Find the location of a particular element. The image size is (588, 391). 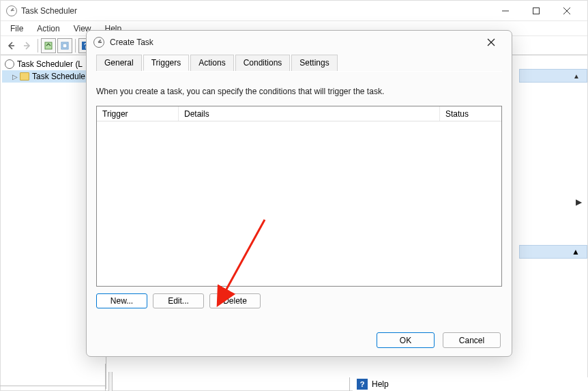

minimize-button is located at coordinates (505, 11).